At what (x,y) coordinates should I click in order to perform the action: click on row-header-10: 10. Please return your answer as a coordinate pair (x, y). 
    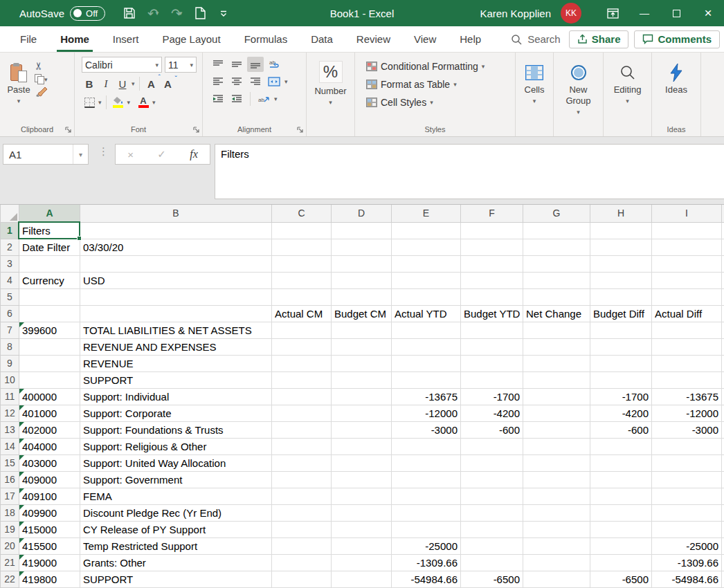
    Looking at the image, I should click on (10, 380).